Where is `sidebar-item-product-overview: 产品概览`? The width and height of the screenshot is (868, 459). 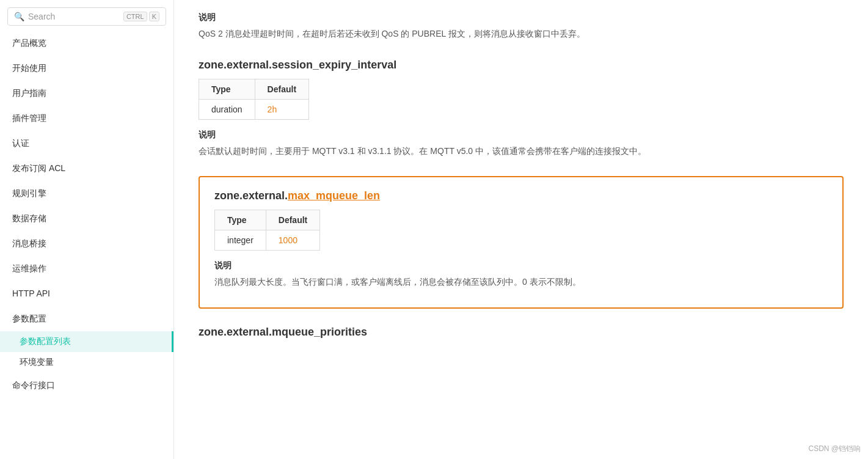 sidebar-item-product-overview: 产品概览 is located at coordinates (87, 43).